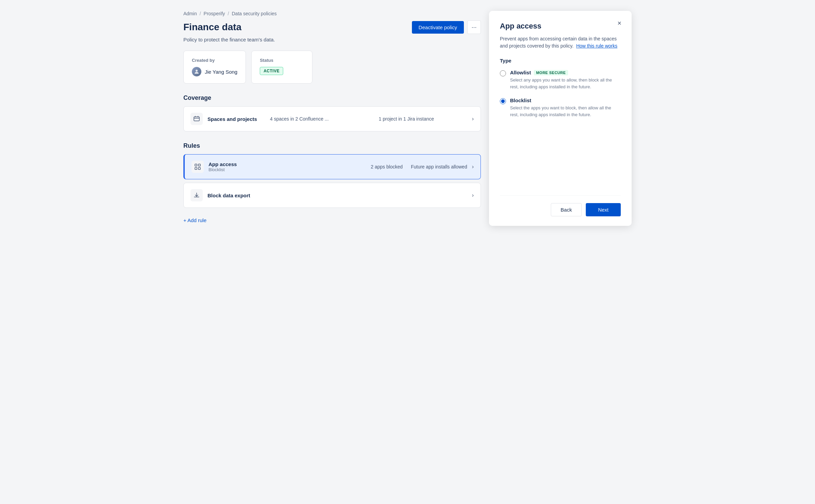 The width and height of the screenshot is (815, 504). I want to click on page-description: Policy to protect the finance team's dat…, so click(332, 39).